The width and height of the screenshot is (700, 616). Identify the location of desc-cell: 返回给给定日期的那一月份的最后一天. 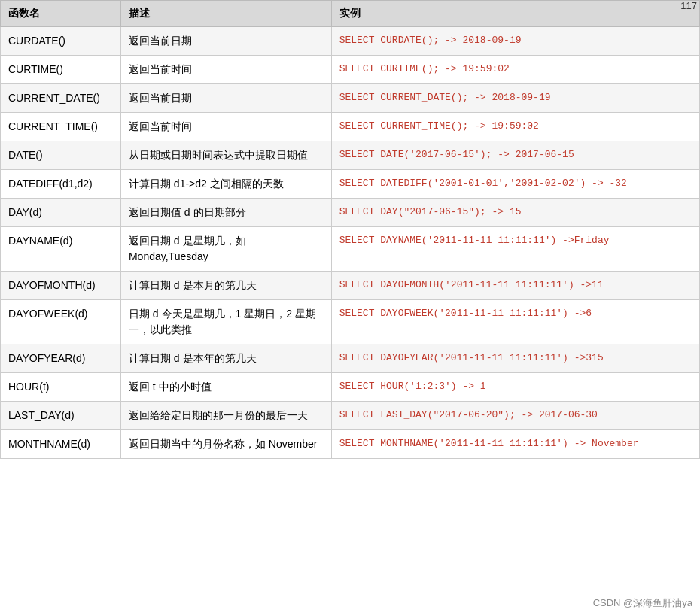
(226, 416).